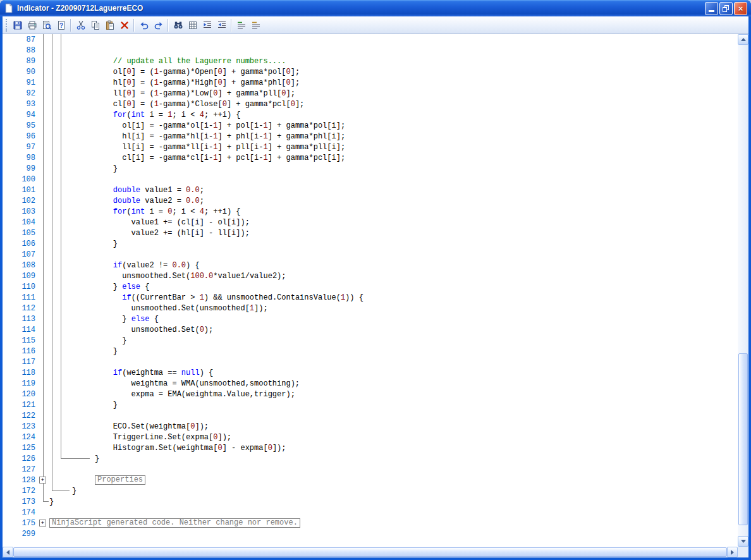  I want to click on line-number: 112, so click(20, 308).